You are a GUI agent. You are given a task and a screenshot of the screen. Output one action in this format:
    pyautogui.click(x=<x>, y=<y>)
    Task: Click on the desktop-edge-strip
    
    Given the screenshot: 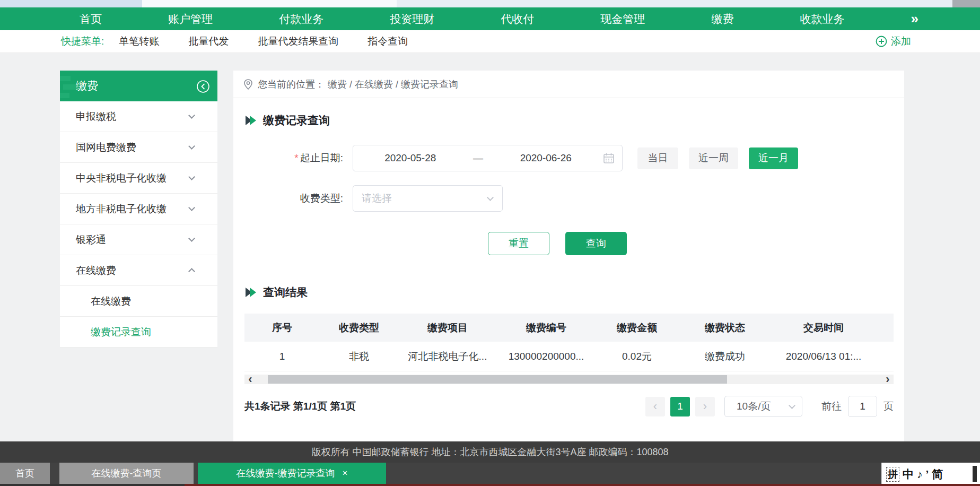 What is the action you would take?
    pyautogui.click(x=490, y=485)
    